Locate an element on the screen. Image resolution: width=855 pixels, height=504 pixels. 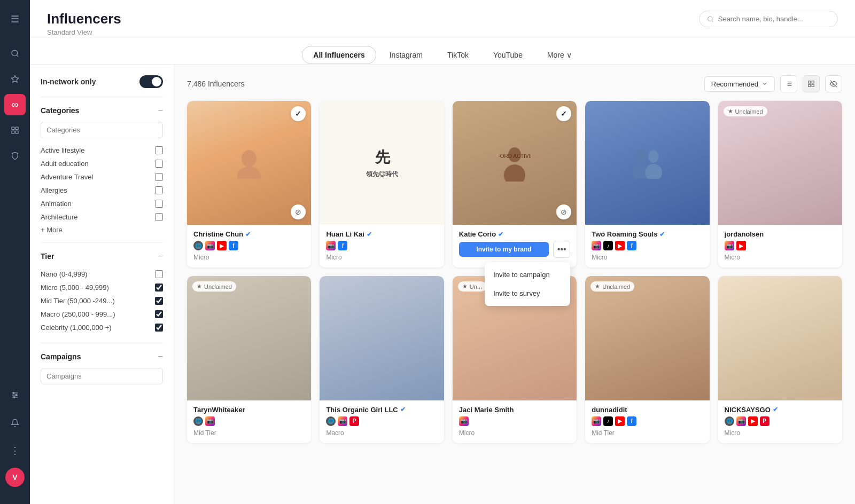
fb-icon-2: f is located at coordinates (343, 246).